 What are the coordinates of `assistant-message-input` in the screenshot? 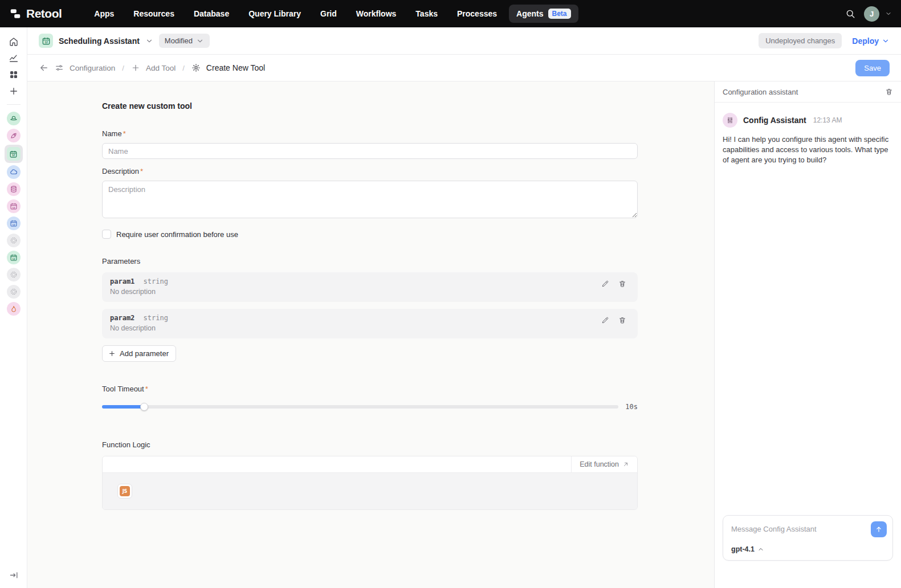 It's located at (801, 528).